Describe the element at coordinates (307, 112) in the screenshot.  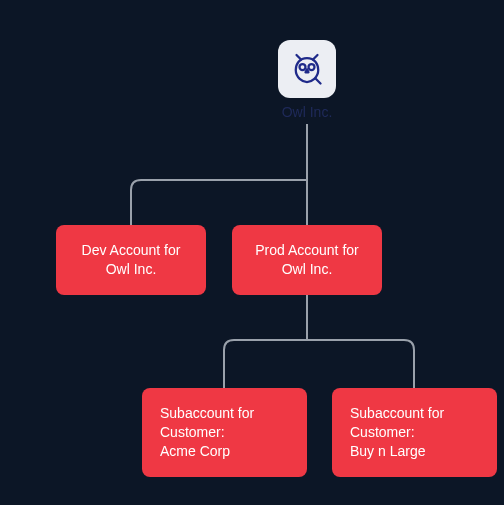
I see `company-name: Owl Inc.` at that location.